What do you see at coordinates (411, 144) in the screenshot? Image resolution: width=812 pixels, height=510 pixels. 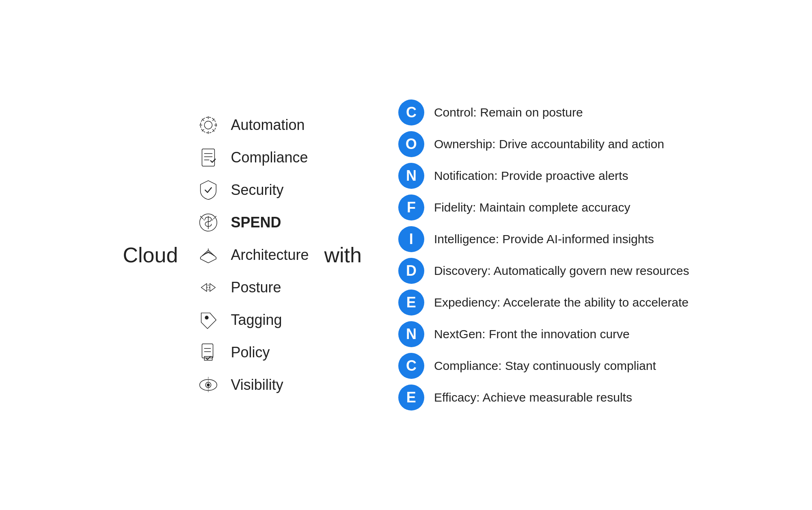 I see `letter-circle-1: O` at bounding box center [411, 144].